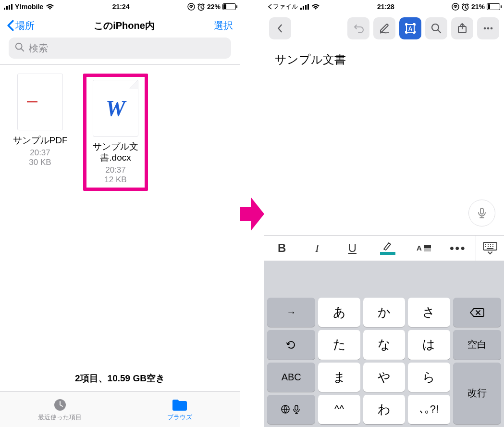  What do you see at coordinates (115, 180) in the screenshot?
I see `file-size: 12 KB` at bounding box center [115, 180].